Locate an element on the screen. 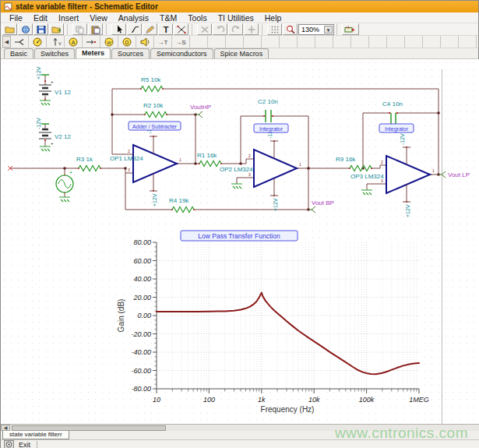 This screenshot has width=479, height=448. resistor-r5 is located at coordinates (152, 89).